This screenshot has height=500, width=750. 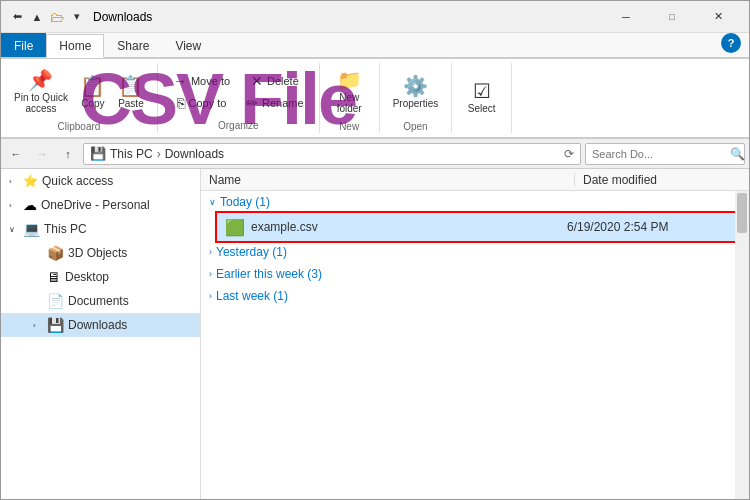 I want to click on section-label-earlier: Earlier this week (3), so click(x=269, y=274).